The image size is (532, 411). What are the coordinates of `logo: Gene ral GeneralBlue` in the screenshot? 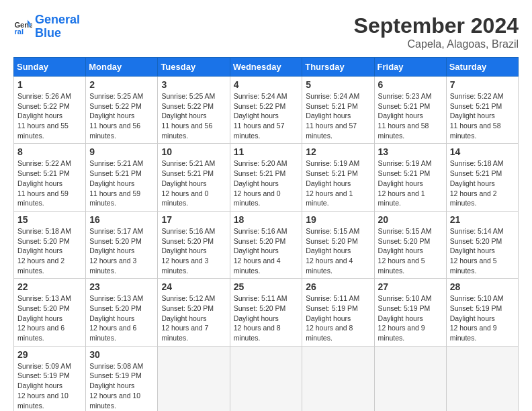 It's located at (47, 27).